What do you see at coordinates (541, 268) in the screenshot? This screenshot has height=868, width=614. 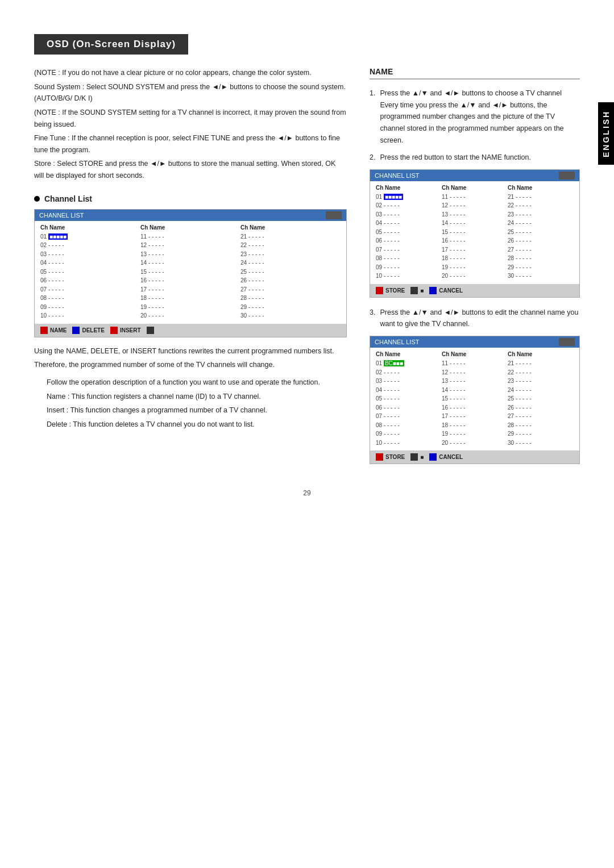 I see `r1-row-29: 29 - - - - -` at bounding box center [541, 268].